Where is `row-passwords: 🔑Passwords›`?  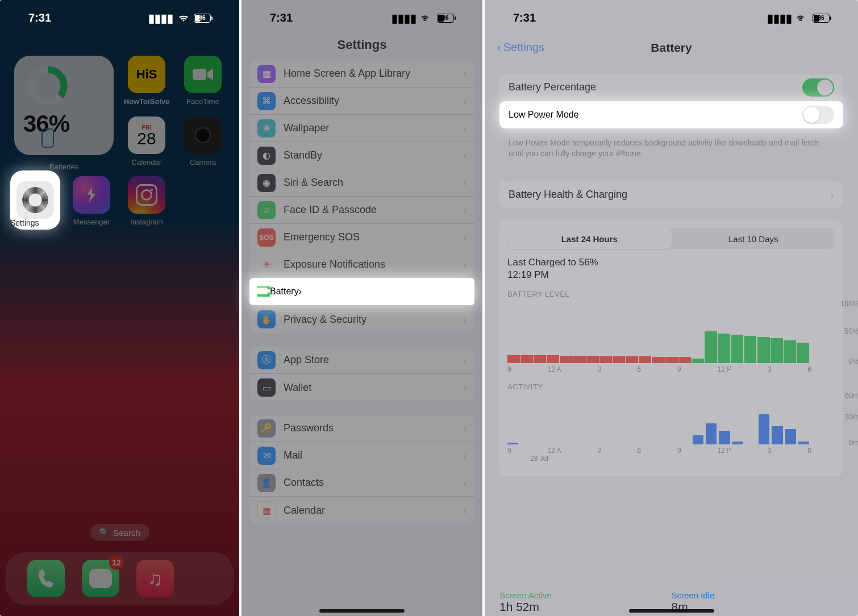 row-passwords: 🔑Passwords› is located at coordinates (362, 428).